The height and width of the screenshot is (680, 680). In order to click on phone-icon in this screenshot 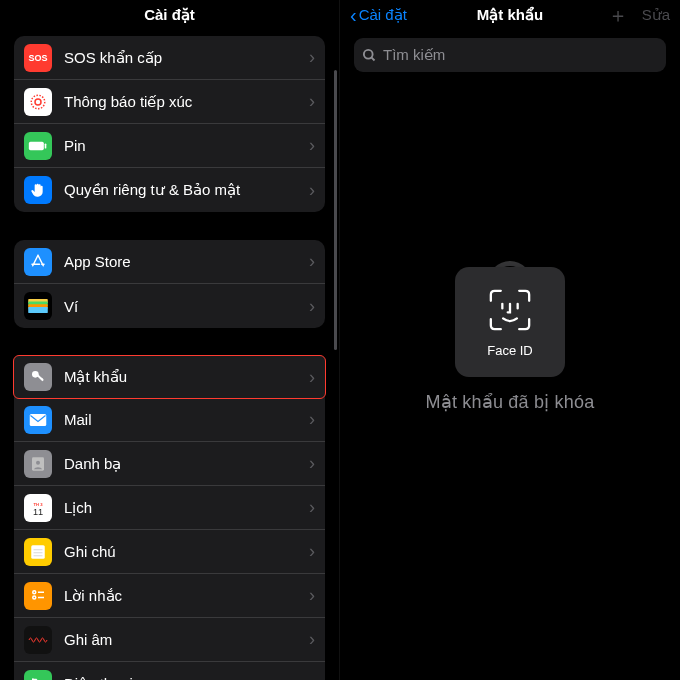, I will do `click(38, 676)`.